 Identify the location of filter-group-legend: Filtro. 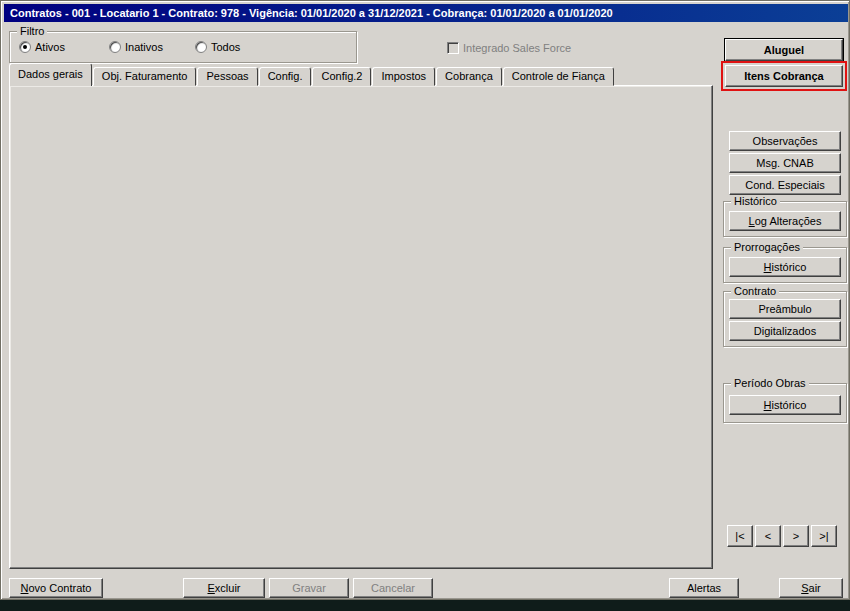
(32, 32).